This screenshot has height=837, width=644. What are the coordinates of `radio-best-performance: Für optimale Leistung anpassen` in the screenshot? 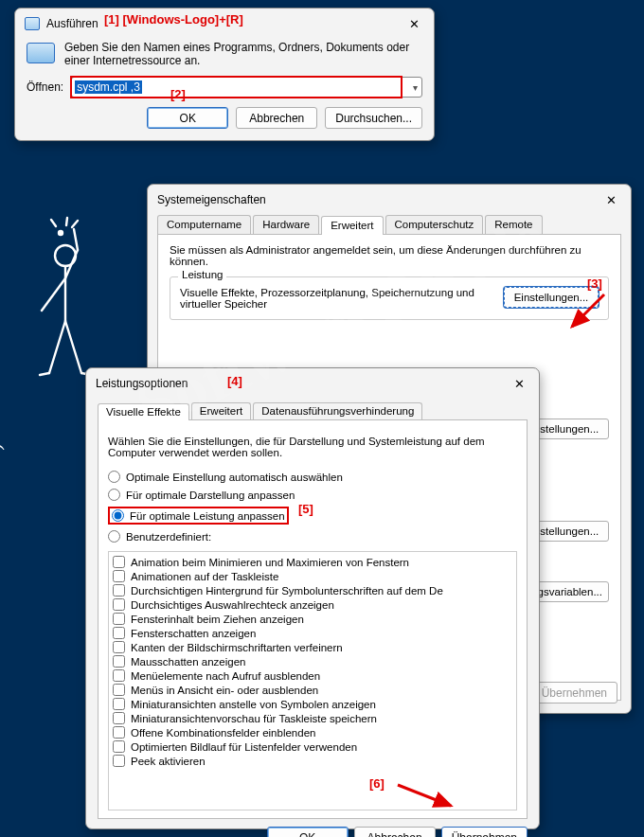 It's located at (199, 515).